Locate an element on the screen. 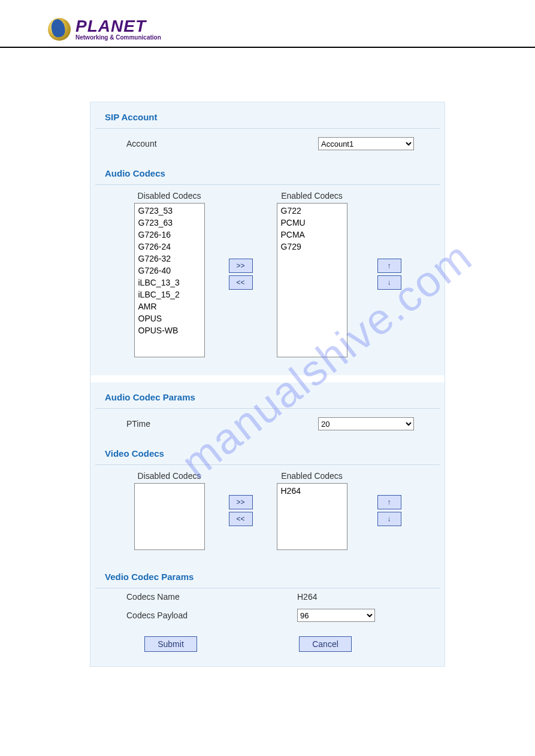 The width and height of the screenshot is (535, 756). video-move-right-button: >> is located at coordinates (241, 502).